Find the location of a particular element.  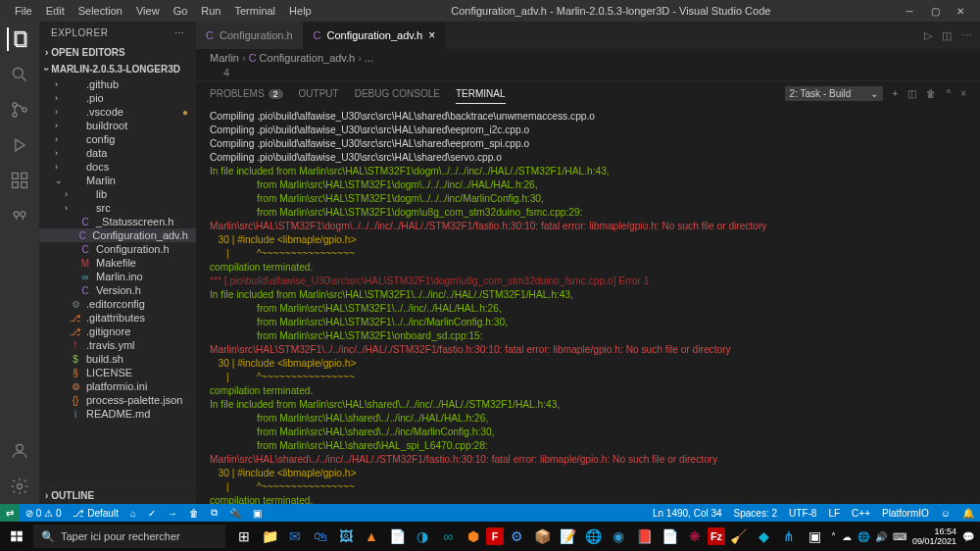

scm-icon is located at coordinates (20, 110).